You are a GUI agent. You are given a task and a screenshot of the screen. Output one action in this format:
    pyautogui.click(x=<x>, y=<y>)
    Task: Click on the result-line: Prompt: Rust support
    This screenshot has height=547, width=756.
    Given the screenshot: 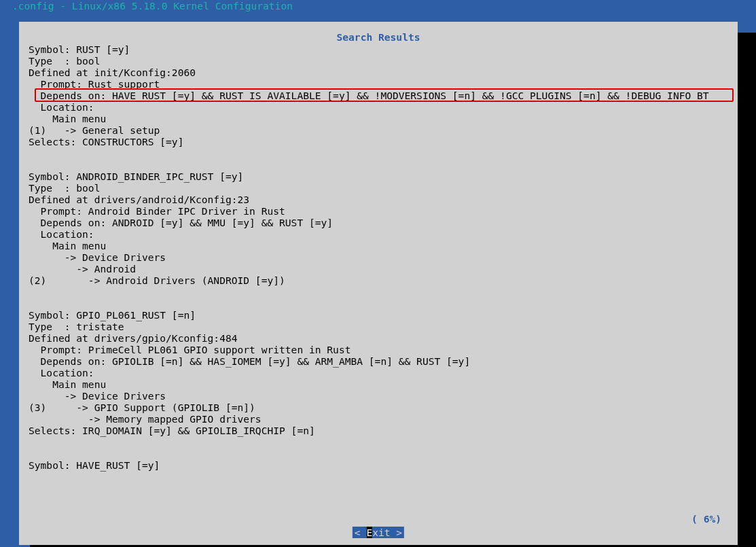 What is the action you would take?
    pyautogui.click(x=94, y=84)
    